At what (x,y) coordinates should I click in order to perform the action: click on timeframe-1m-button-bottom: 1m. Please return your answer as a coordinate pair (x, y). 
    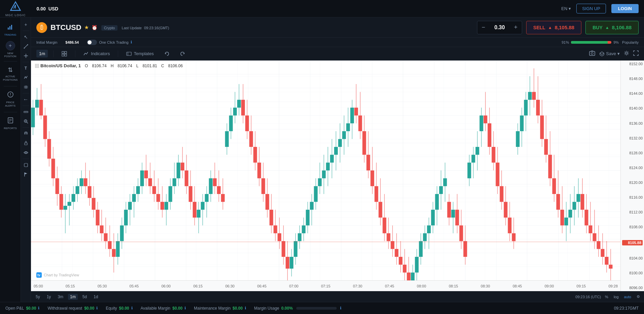
    Looking at the image, I should click on (73, 297).